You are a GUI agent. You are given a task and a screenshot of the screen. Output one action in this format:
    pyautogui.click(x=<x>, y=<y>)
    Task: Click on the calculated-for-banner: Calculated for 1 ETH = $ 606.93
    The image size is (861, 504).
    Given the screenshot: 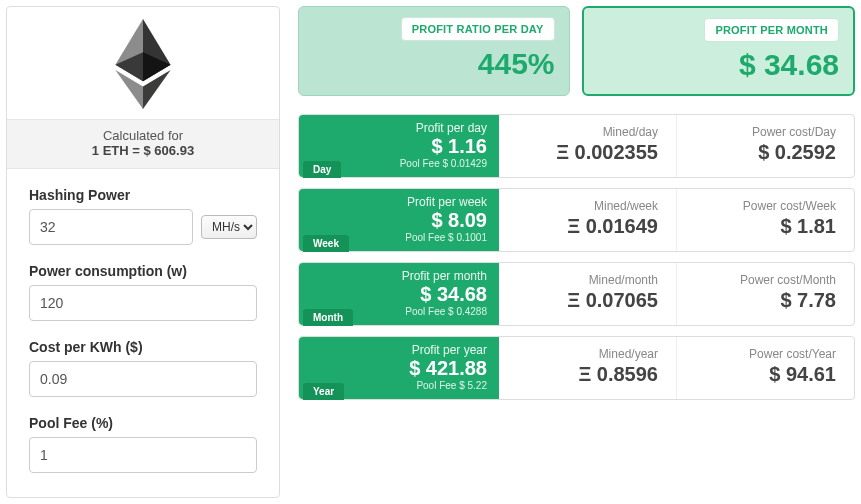 What is the action you would take?
    pyautogui.click(x=143, y=144)
    